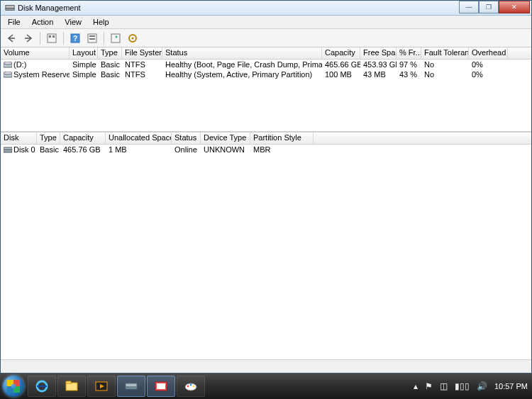  What do you see at coordinates (161, 386) in the screenshot?
I see `taskbar-app` at bounding box center [161, 386].